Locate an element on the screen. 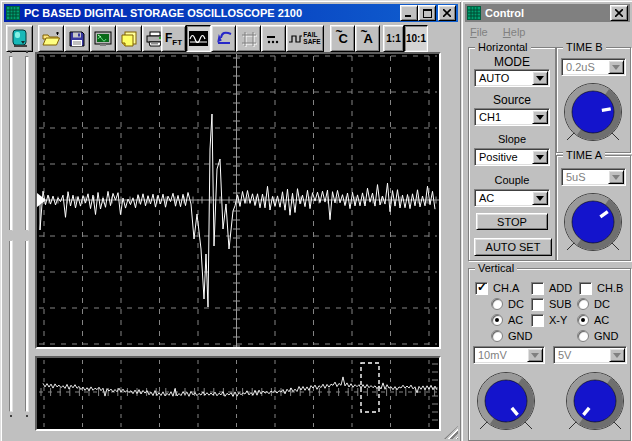 The width and height of the screenshot is (632, 441). cal-a-button: ~ A is located at coordinates (368, 38).